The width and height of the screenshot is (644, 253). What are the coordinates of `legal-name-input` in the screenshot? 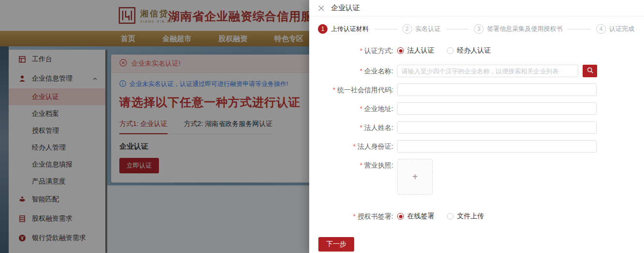 It's located at (497, 127).